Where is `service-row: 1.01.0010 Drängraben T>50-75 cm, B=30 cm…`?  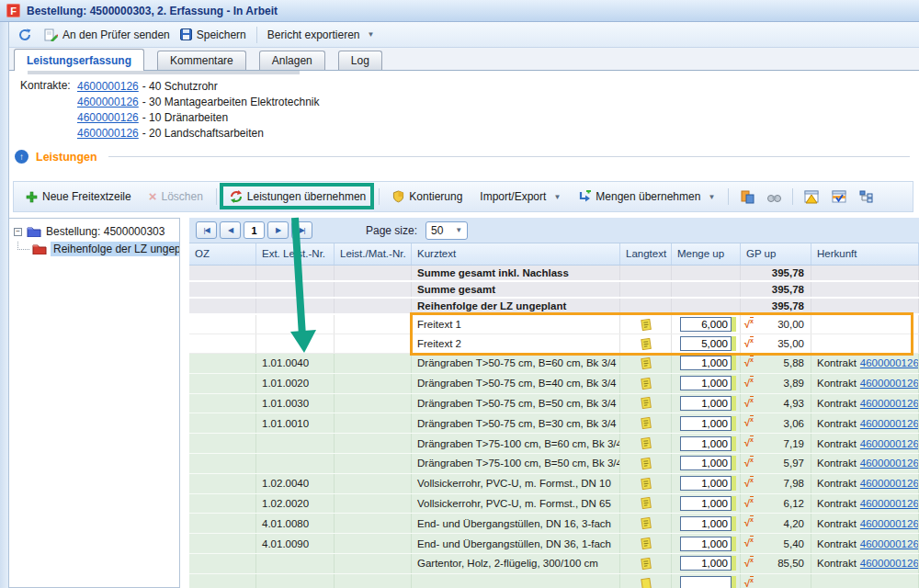
service-row: 1.01.0010 Drängraben T>50-75 cm, B=30 cm… is located at coordinates (554, 424).